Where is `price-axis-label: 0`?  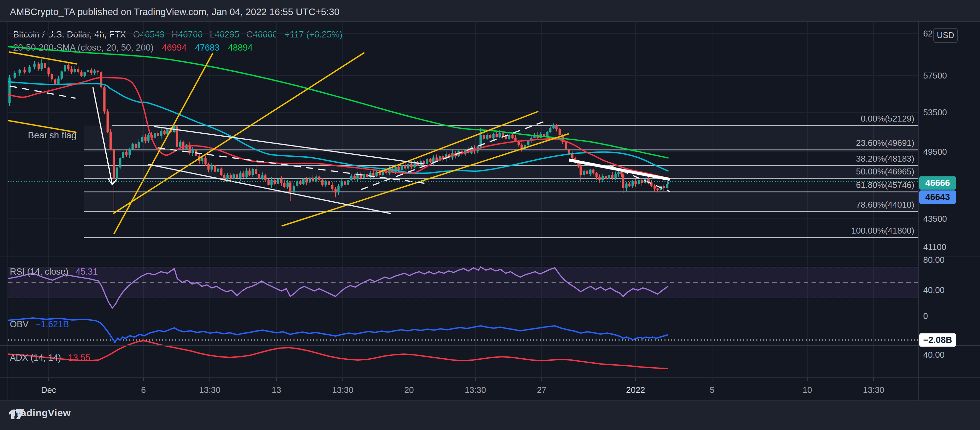
price-axis-label: 0 is located at coordinates (926, 316).